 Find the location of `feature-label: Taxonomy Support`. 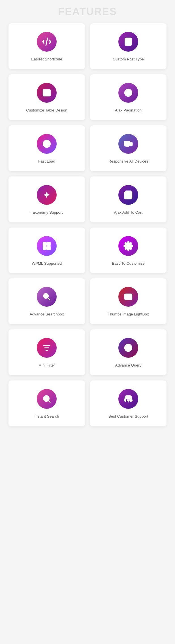

feature-label: Taxonomy Support is located at coordinates (47, 213).